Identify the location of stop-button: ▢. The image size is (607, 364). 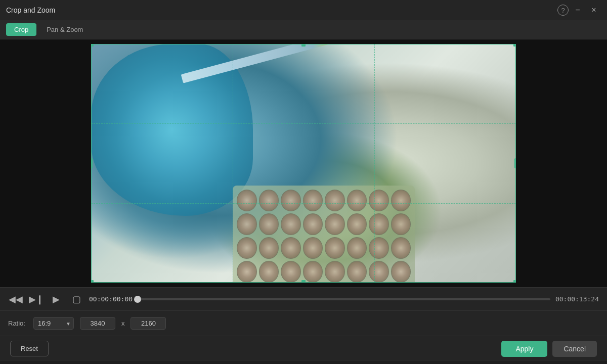
(76, 299).